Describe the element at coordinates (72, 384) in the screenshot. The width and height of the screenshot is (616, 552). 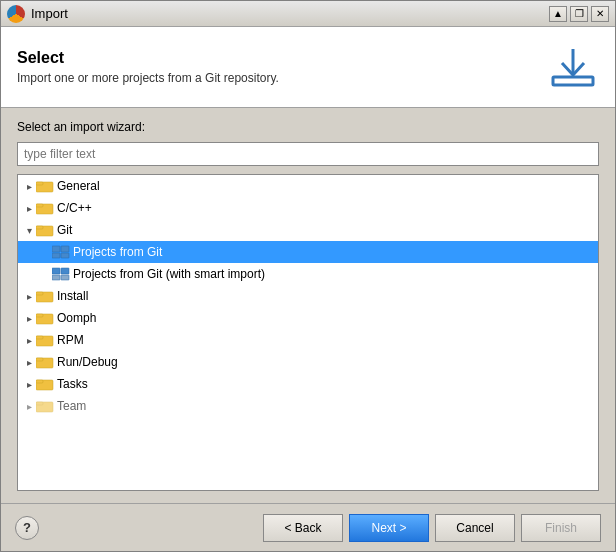
I see `label-tasks: Tasks` at that location.